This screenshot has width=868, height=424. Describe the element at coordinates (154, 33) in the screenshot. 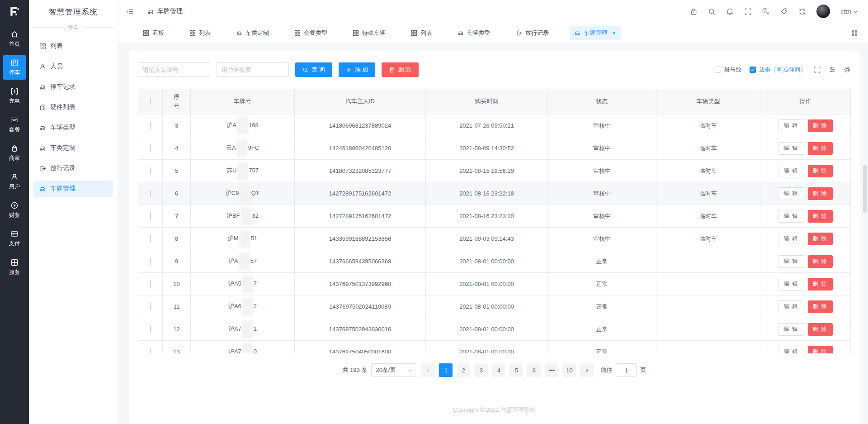

I see `tab-dashboard: 看板` at that location.